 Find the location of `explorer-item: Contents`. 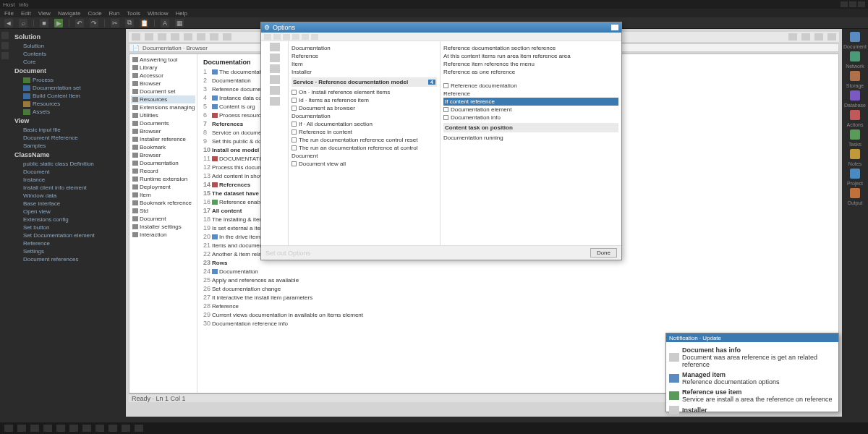

explorer-item: Contents is located at coordinates (68, 54).